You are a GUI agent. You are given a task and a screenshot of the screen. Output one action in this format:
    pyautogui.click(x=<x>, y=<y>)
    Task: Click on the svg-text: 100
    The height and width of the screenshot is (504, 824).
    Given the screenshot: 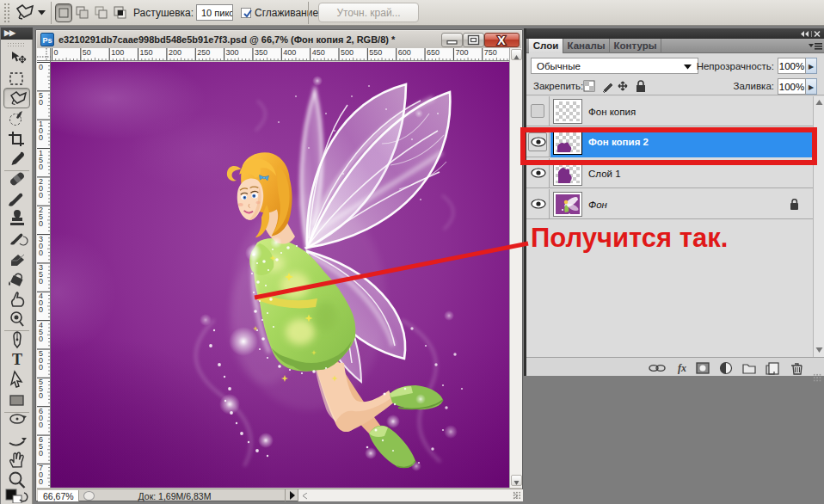 What is the action you would take?
    pyautogui.click(x=117, y=52)
    